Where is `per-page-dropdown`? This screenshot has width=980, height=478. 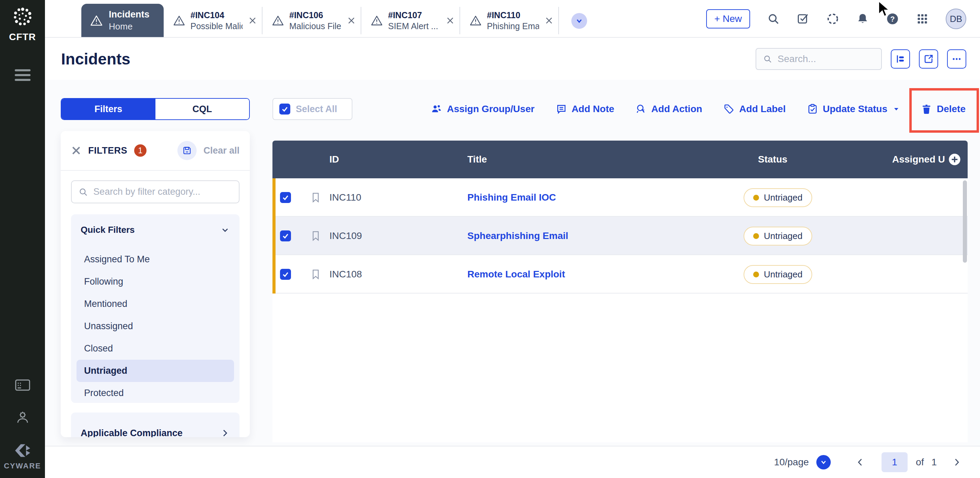
per-page-dropdown is located at coordinates (824, 462).